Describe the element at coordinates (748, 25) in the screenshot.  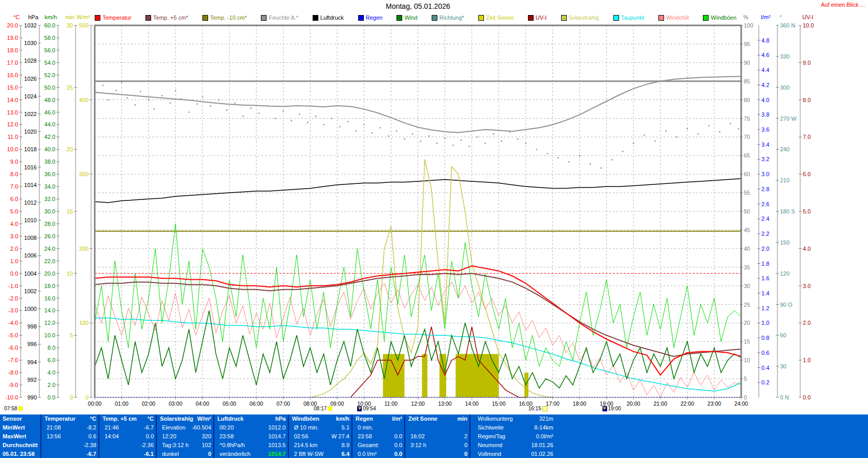
I see `svg-text: 100` at that location.